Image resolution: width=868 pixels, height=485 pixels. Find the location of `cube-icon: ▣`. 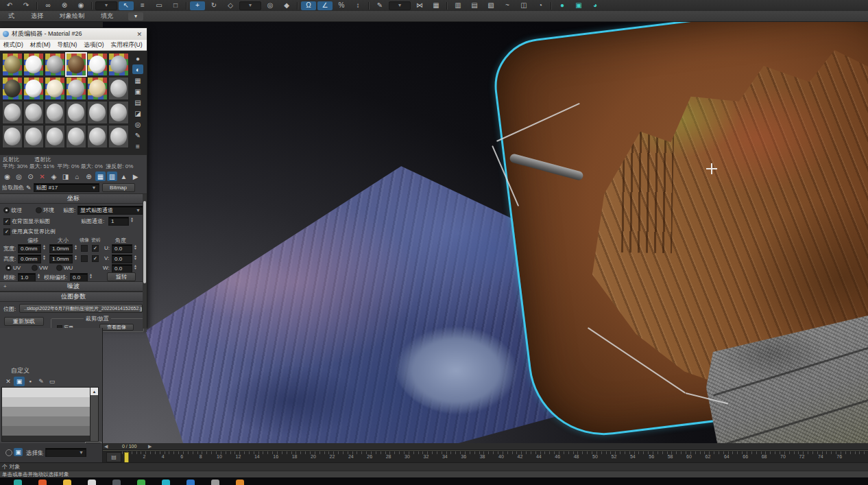

cube-icon: ▣ is located at coordinates (18, 452).